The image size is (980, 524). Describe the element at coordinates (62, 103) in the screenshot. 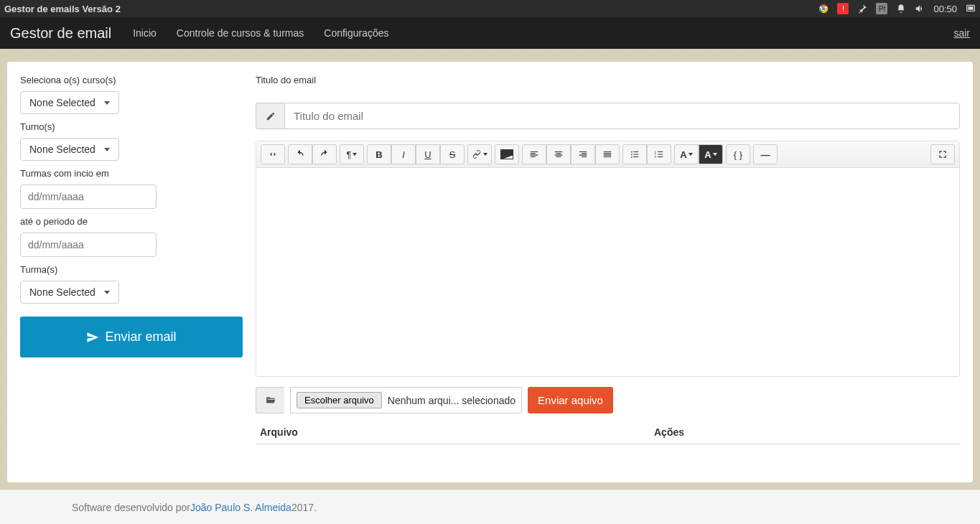

I see `course-select-value: None Selected` at that location.